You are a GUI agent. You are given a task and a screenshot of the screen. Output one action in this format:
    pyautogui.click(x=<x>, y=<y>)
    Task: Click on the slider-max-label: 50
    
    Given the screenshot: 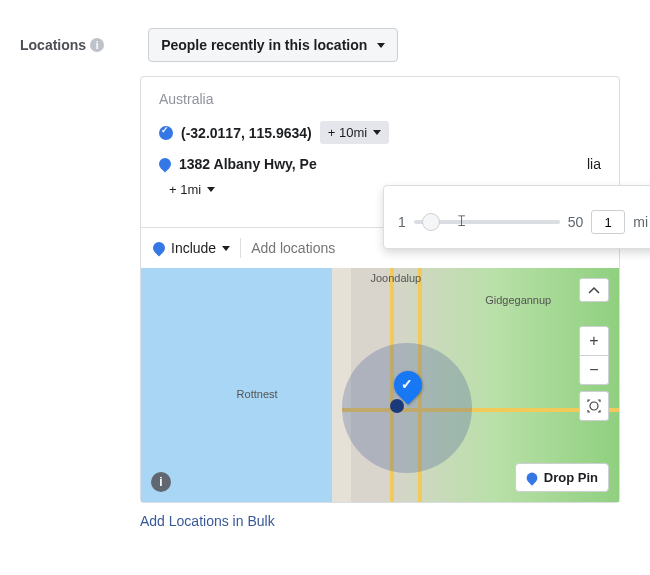 What is the action you would take?
    pyautogui.click(x=576, y=222)
    